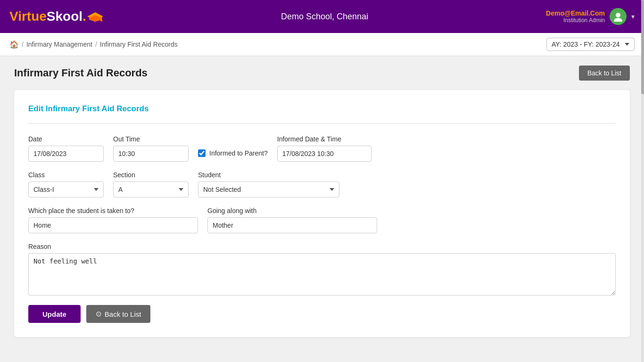  Describe the element at coordinates (322, 184) in the screenshot. I see `form-row-2: Class Class-I Class-II Class-III Section…` at that location.